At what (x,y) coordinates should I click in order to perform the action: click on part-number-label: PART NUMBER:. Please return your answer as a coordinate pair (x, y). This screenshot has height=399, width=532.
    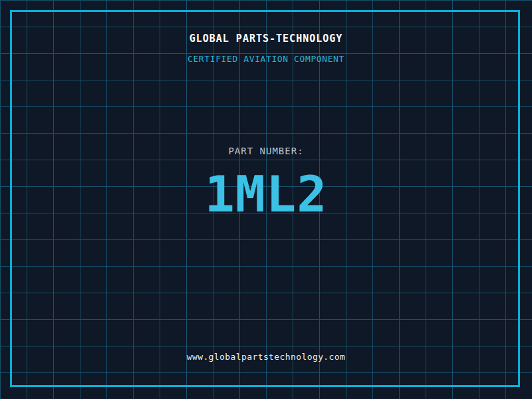
    Looking at the image, I should click on (266, 151).